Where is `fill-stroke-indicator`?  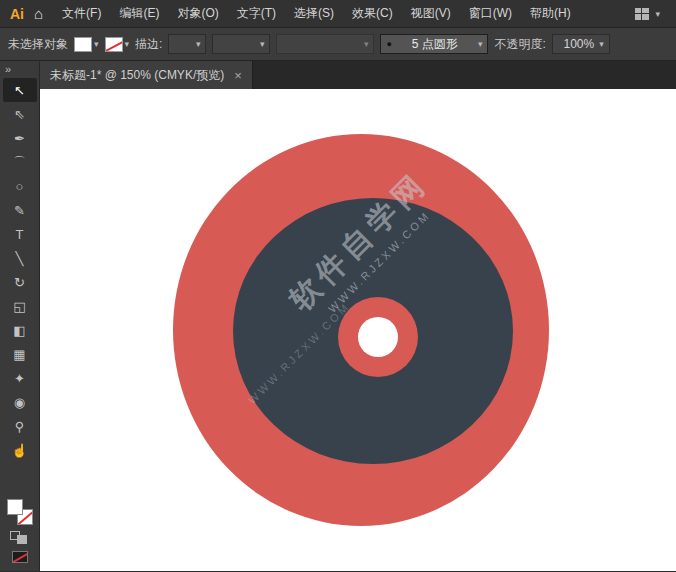 fill-stroke-indicator is located at coordinates (20, 512).